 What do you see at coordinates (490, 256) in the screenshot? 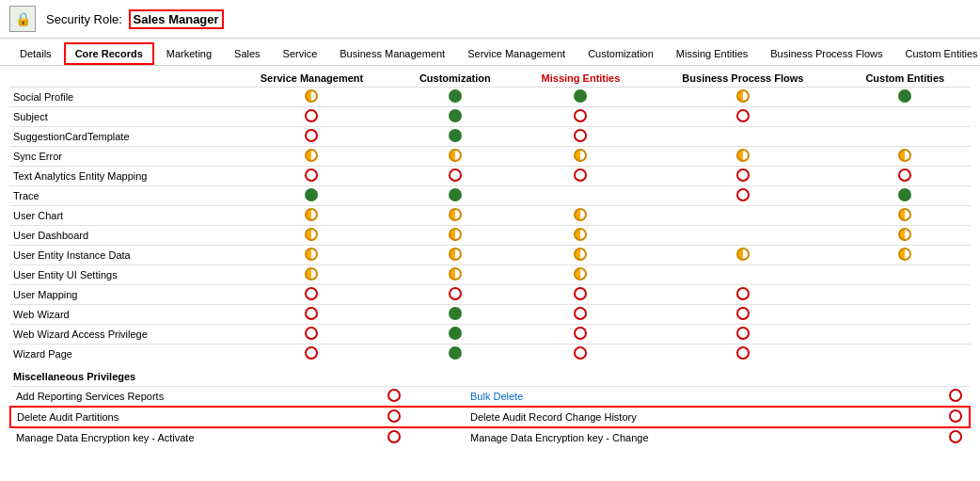
I see `table-row: User Entity Instance Data` at bounding box center [490, 256].